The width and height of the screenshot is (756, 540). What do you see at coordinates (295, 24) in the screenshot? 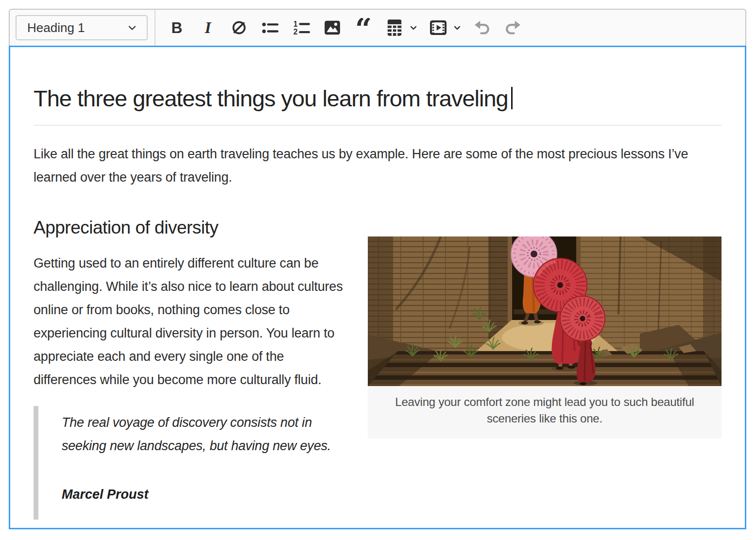
I see `svg-text: 1` at bounding box center [295, 24].